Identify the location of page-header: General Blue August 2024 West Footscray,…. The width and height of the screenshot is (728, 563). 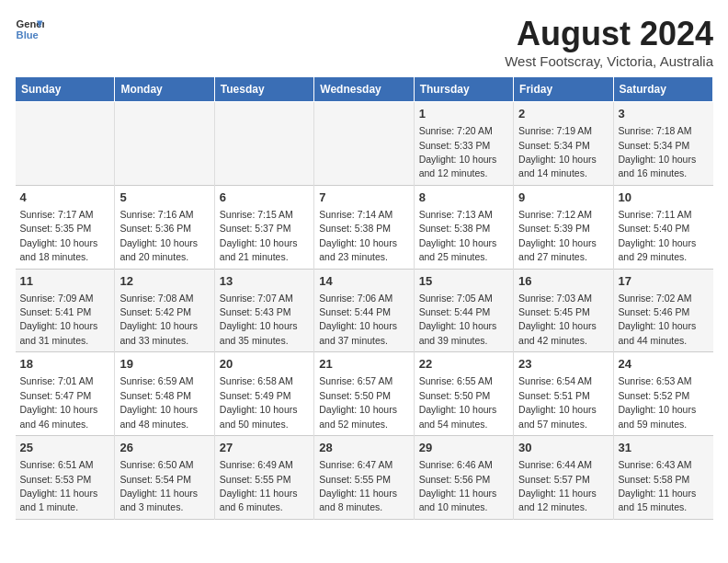
(364, 42).